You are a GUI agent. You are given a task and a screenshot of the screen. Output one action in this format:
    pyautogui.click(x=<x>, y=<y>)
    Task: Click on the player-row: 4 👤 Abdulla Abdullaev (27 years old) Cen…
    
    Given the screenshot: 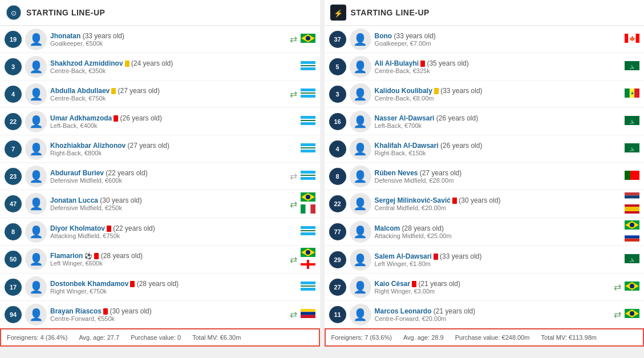 What is the action you would take?
    pyautogui.click(x=160, y=94)
    